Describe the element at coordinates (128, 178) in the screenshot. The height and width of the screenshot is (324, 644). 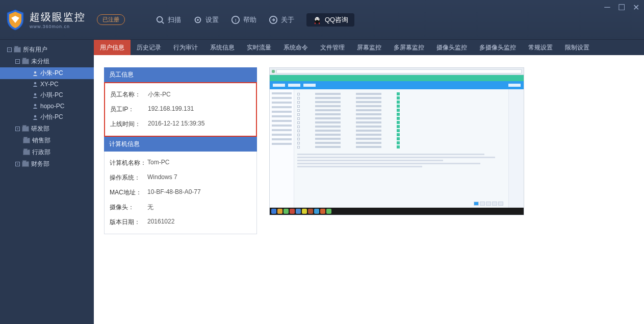
I see `computer-os-label: 操作系统：` at that location.